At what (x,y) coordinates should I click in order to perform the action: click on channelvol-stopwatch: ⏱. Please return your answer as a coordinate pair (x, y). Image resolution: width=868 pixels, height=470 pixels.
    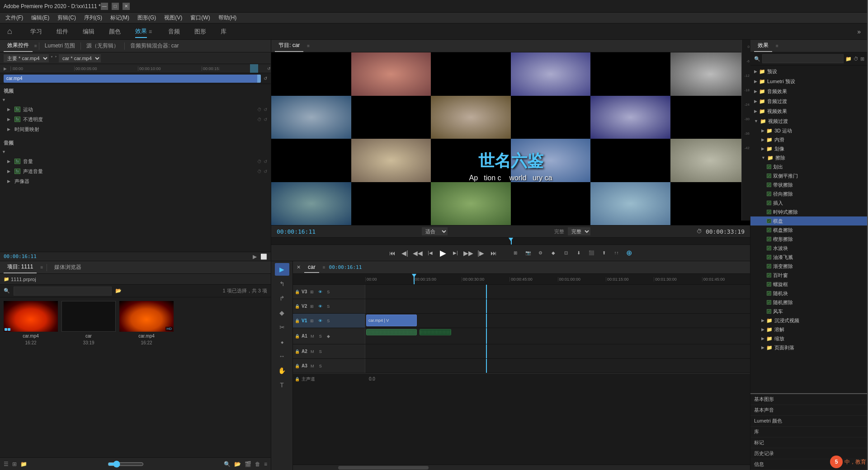
    Looking at the image, I should click on (259, 172).